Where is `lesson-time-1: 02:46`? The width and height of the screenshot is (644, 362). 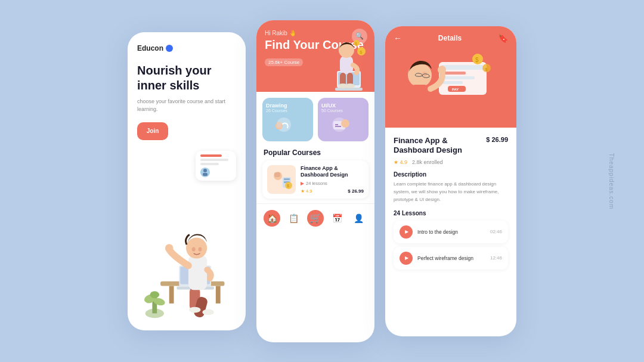
lesson-time-1: 02:46 is located at coordinates (496, 231).